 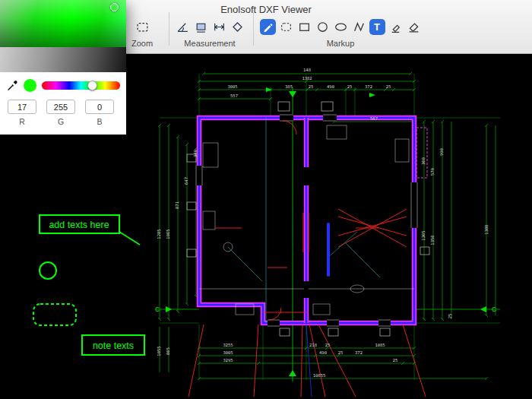 What do you see at coordinates (201, 27) in the screenshot?
I see `measure-area-button` at bounding box center [201, 27].